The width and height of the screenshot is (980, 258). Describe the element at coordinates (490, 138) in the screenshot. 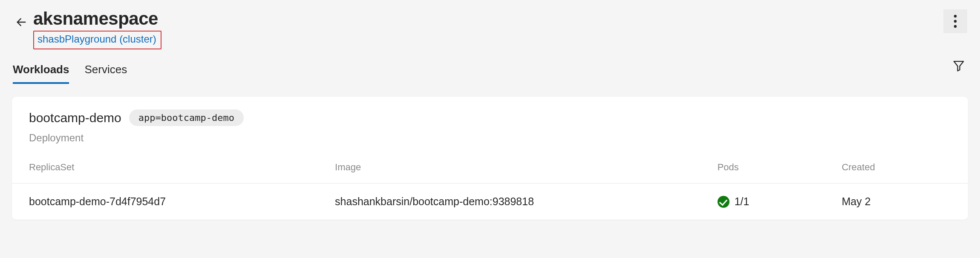

I see `workload-kind: Deployment` at that location.